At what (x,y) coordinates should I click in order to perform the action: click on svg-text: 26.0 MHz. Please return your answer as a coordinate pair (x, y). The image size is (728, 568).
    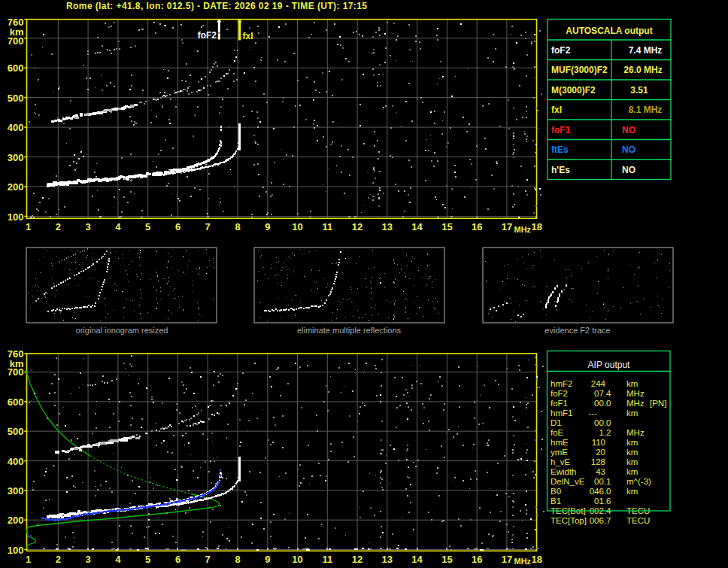
    Looking at the image, I should click on (642, 70).